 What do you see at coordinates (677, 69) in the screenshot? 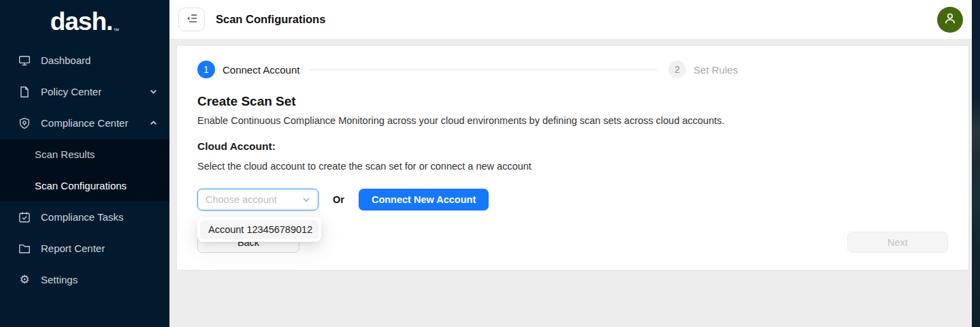
I see `step-2-circle: 2` at bounding box center [677, 69].